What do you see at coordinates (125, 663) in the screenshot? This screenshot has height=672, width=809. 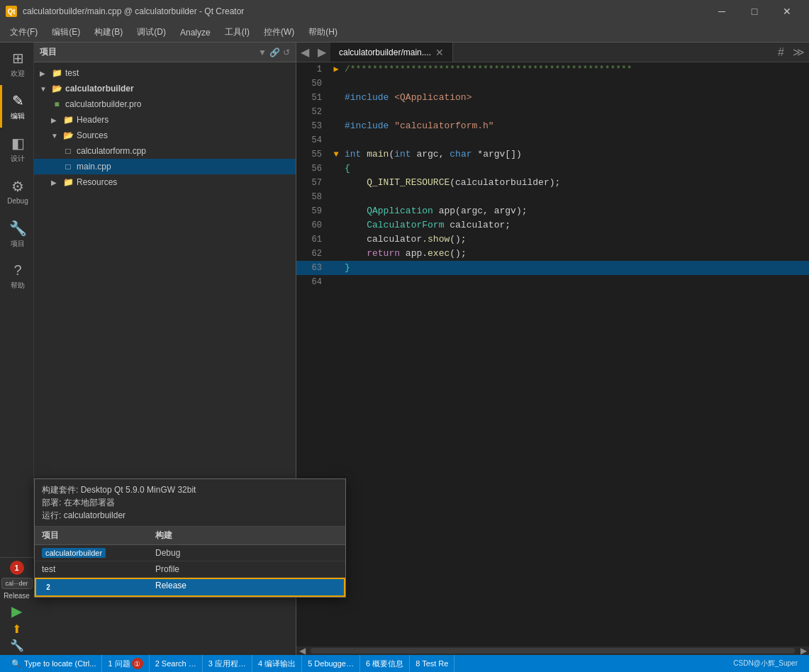 I see `status-issues: 1 问题 ①` at bounding box center [125, 663].